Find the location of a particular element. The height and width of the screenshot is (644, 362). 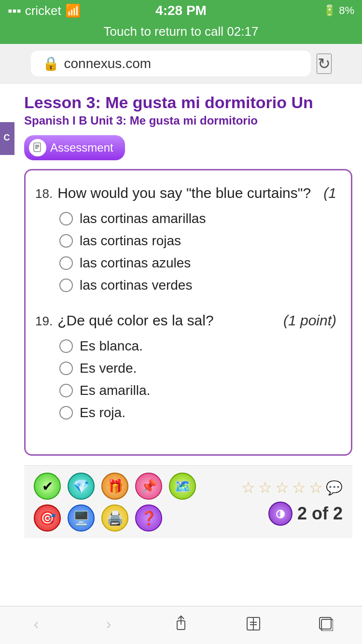

question-19-number: 19. is located at coordinates (44, 322).